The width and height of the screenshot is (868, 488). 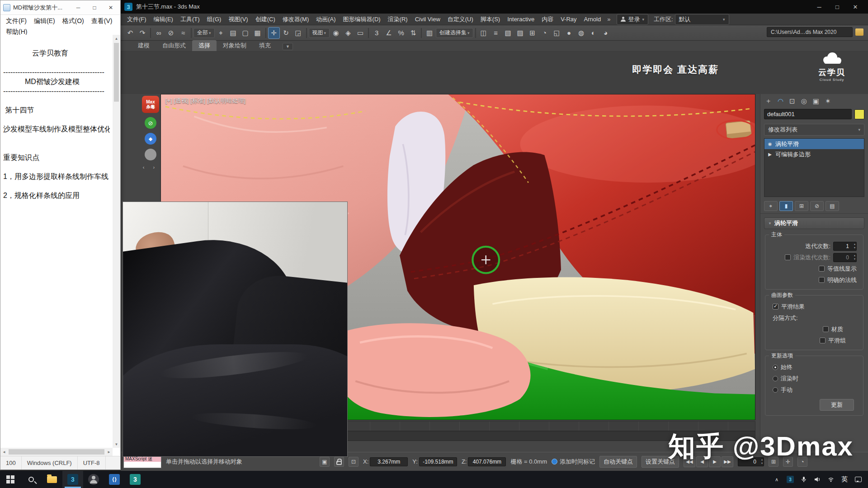 I want to click on make-unique-button: ⊞, so click(x=802, y=206).